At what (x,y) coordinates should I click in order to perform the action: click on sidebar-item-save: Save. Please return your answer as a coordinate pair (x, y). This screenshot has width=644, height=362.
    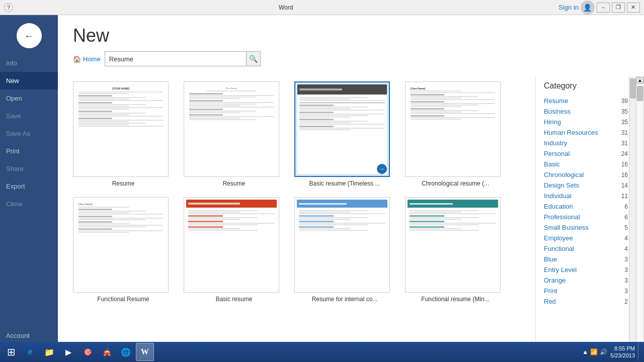
    Looking at the image, I should click on (29, 116).